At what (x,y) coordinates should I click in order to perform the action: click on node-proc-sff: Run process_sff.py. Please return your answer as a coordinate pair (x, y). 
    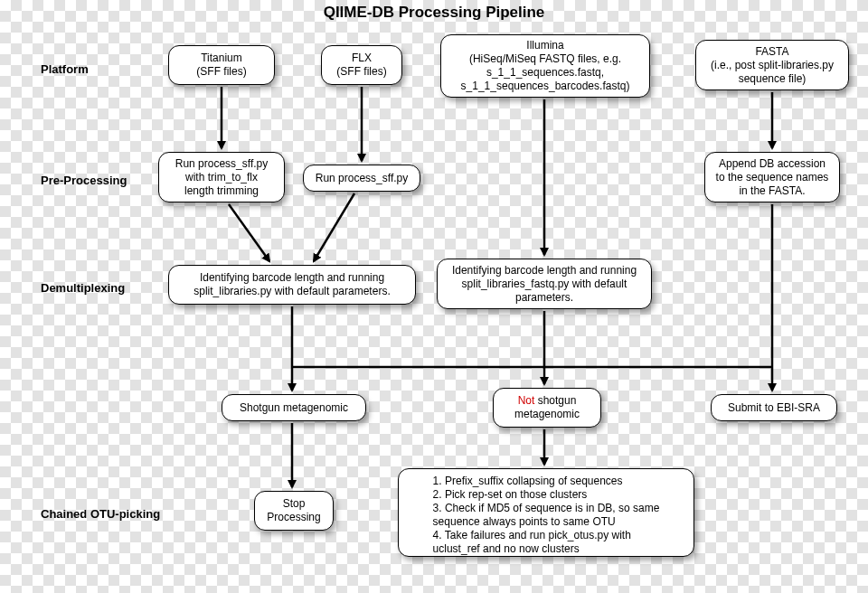
    Looking at the image, I should click on (362, 178).